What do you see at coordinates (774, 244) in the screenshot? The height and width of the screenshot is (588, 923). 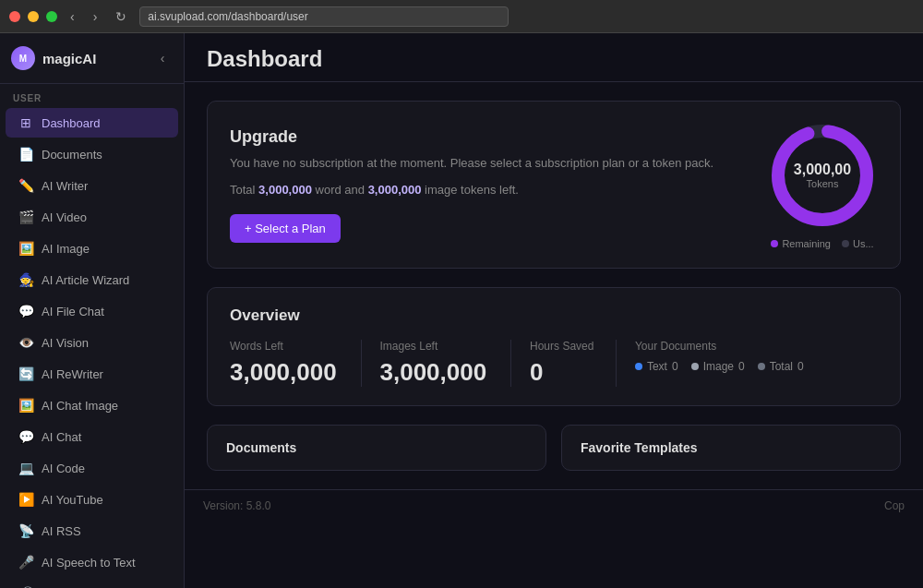 I see `remaining-dot` at bounding box center [774, 244].